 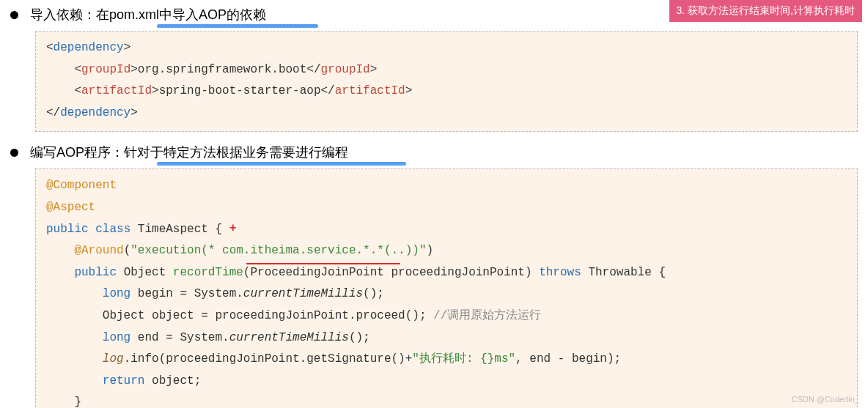 What do you see at coordinates (434, 15) in the screenshot?
I see `heading-1: 导入依赖：在pom.xml中导入AOP的依赖` at bounding box center [434, 15].